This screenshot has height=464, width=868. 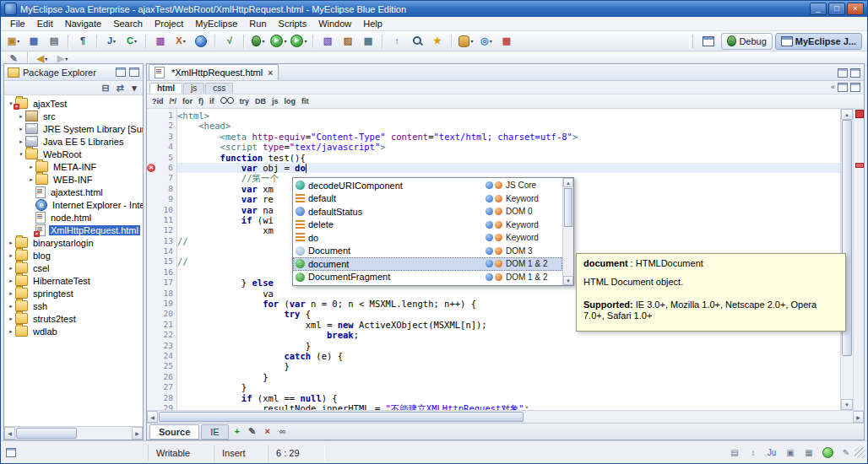 What do you see at coordinates (14, 41) in the screenshot?
I see `new-wizard-icon: ▣▾` at bounding box center [14, 41].